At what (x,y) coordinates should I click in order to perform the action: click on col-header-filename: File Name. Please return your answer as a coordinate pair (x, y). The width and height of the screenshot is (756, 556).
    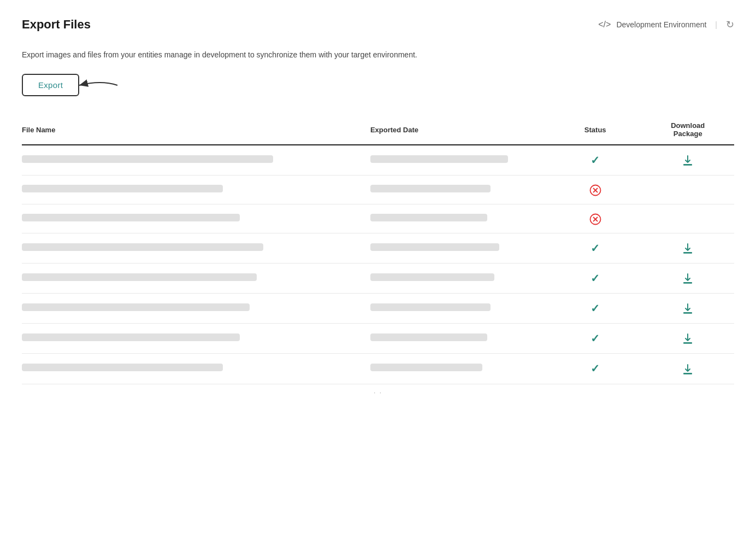
    Looking at the image, I should click on (193, 130).